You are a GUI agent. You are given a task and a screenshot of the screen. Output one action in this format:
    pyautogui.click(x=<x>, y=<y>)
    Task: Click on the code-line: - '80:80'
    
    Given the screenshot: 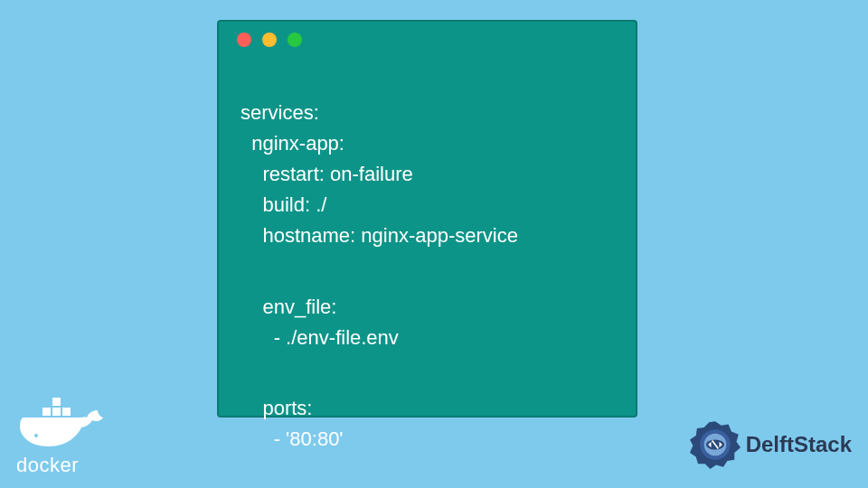 What is the action you would take?
    pyautogui.click(x=292, y=439)
    